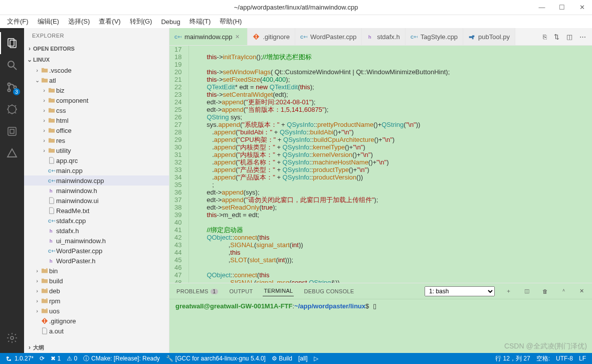 The width and height of the screenshot is (592, 364). I want to click on more-icon: ⋯, so click(582, 37).